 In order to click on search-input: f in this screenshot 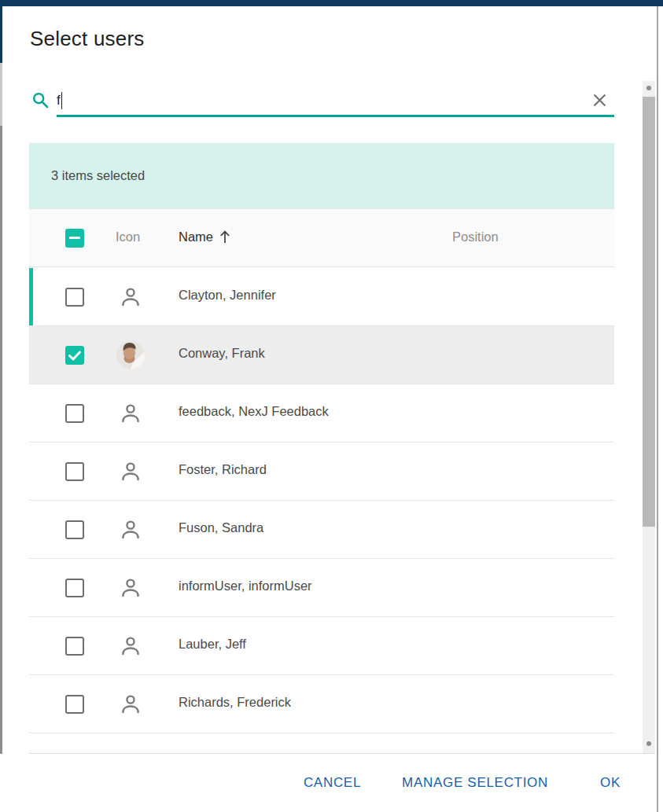, I will do `click(328, 101)`.